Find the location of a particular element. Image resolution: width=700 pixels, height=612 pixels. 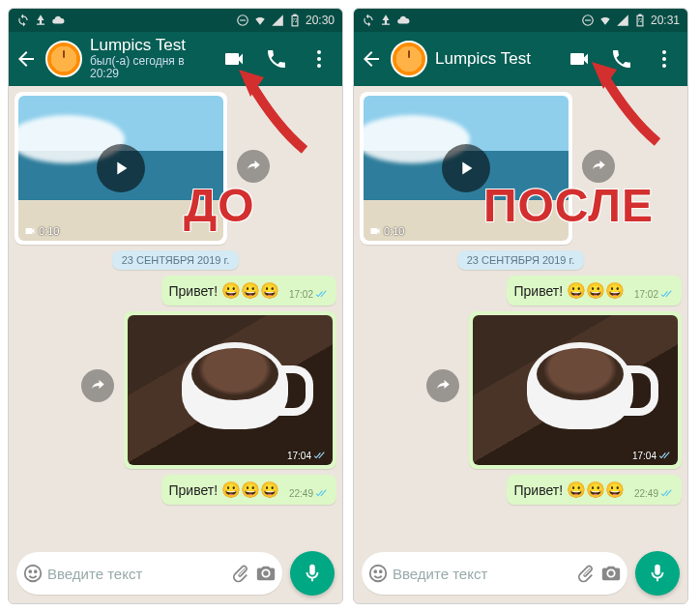

play-icon is located at coordinates (121, 168).